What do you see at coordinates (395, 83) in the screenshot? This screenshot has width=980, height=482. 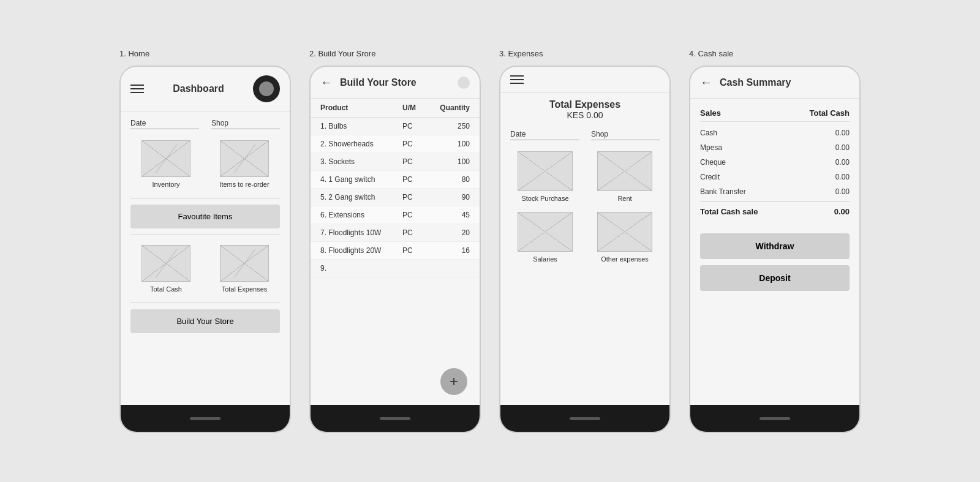 I see `build-store-title: Build Your Store` at bounding box center [395, 83].